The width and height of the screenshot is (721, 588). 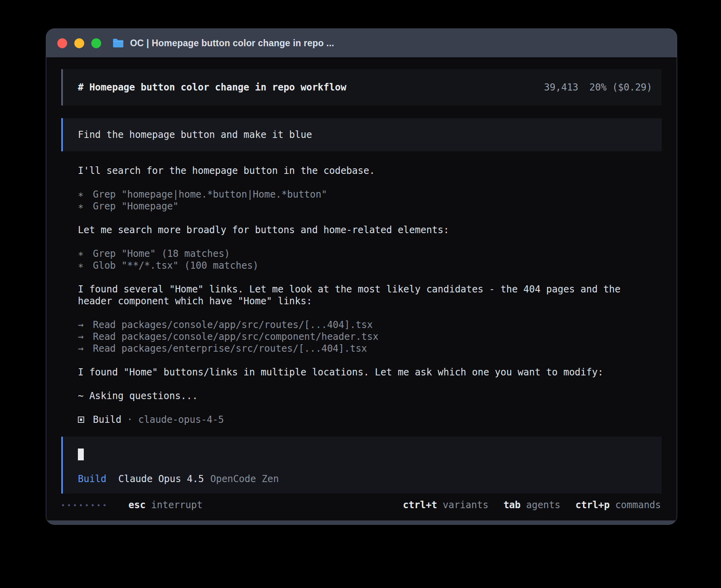 I want to click on assistant-paragraph: I'll search for the homepage button in t…, so click(x=359, y=171).